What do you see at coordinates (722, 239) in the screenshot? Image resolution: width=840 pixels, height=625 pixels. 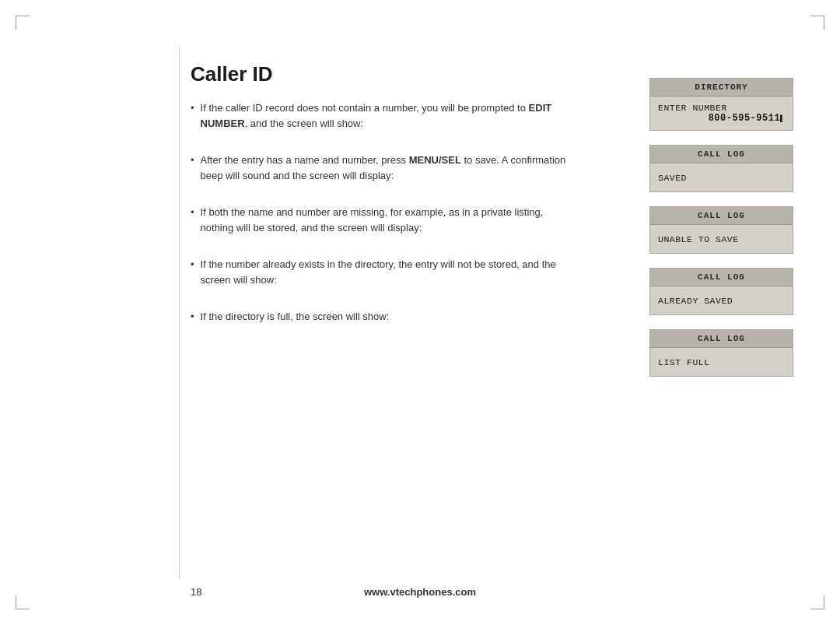 I see `screen-calllog-unable-body: UNABLE TO SAVE` at bounding box center [722, 239].